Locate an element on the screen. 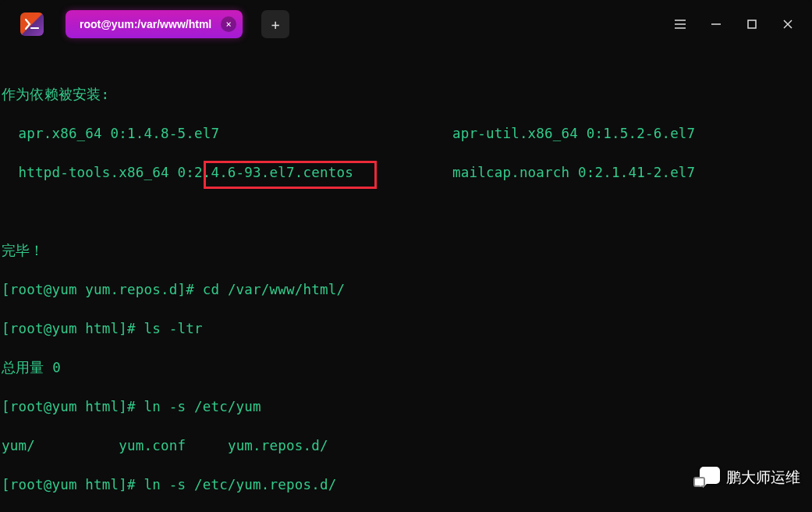 The image size is (812, 512). close-button is located at coordinates (788, 24).